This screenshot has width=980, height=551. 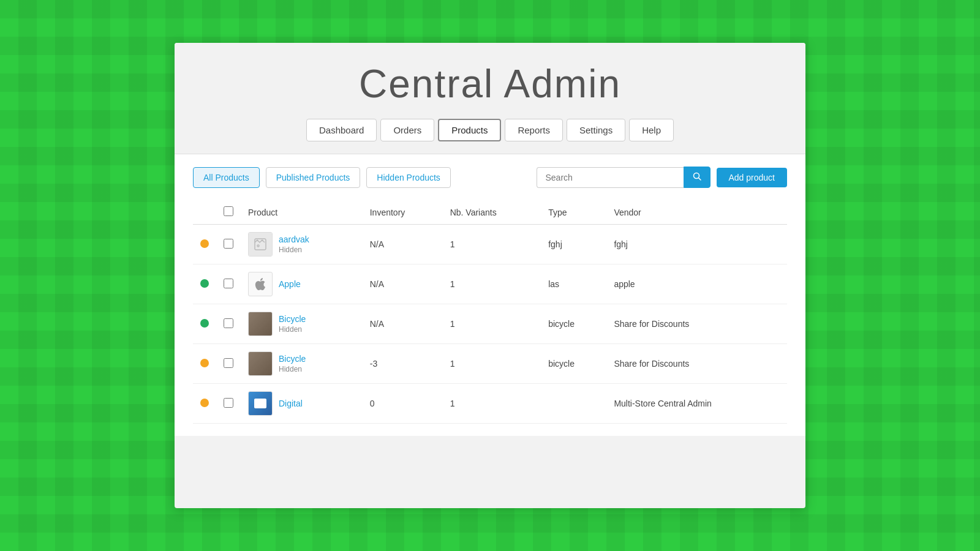 What do you see at coordinates (596, 130) in the screenshot?
I see `nav-settings: Settings` at bounding box center [596, 130].